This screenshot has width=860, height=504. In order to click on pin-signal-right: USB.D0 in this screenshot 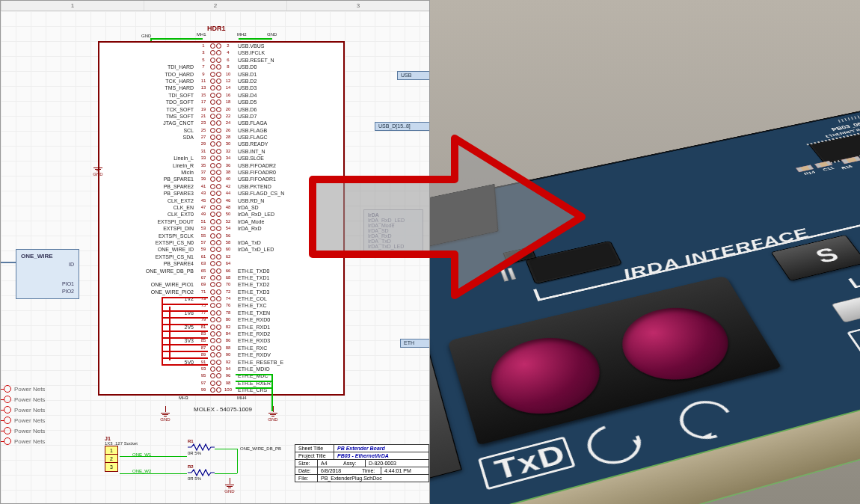, I will do `click(286, 67)`.